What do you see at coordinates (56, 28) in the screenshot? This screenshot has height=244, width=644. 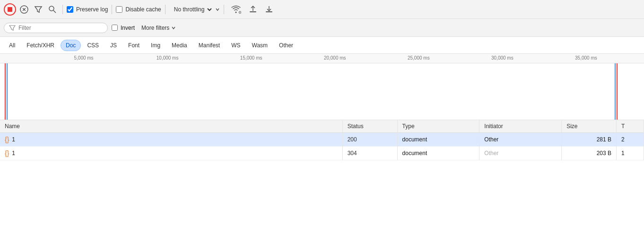 I see `filter-input-wrapper` at bounding box center [56, 28].